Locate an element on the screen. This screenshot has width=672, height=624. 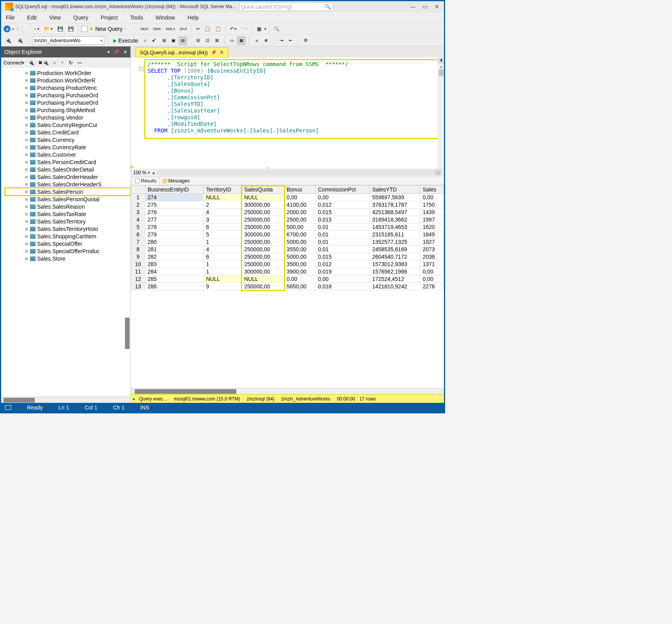
tree-item: ⊞Purchasing.Vendor is located at coordinates (68, 117).